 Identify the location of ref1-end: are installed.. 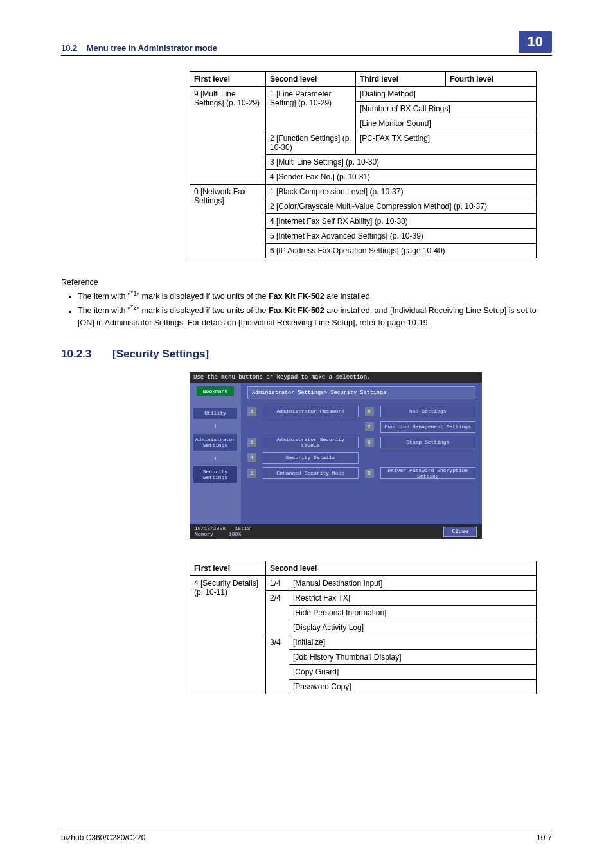
(348, 296).